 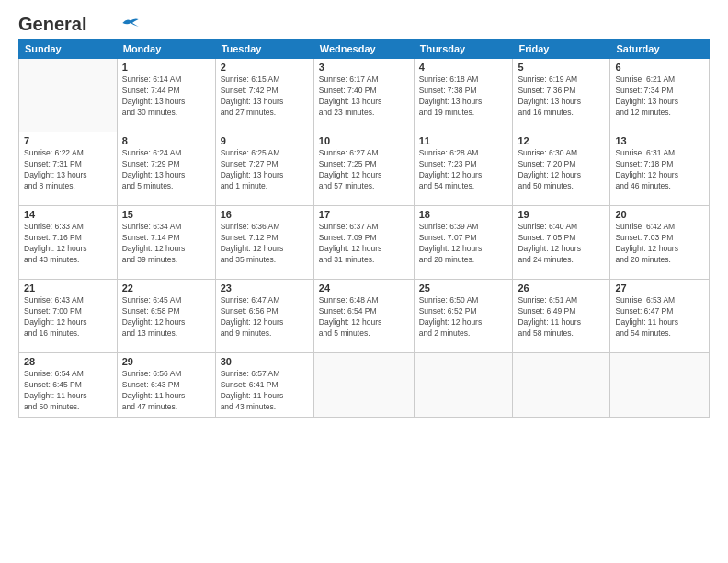 I want to click on day-info: Sunrise: 6:53 AMSunset: 6:47 PMDaylight:…, so click(x=660, y=317).